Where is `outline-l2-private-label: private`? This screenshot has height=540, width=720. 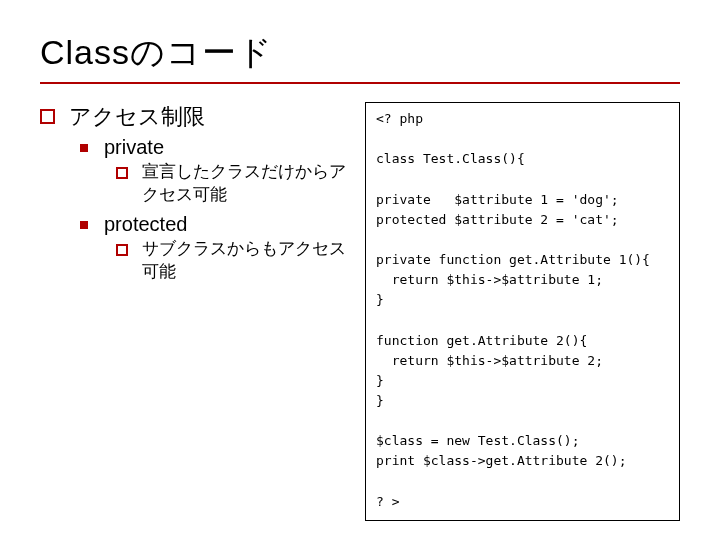
outline-l2-private-label: private is located at coordinates (134, 148).